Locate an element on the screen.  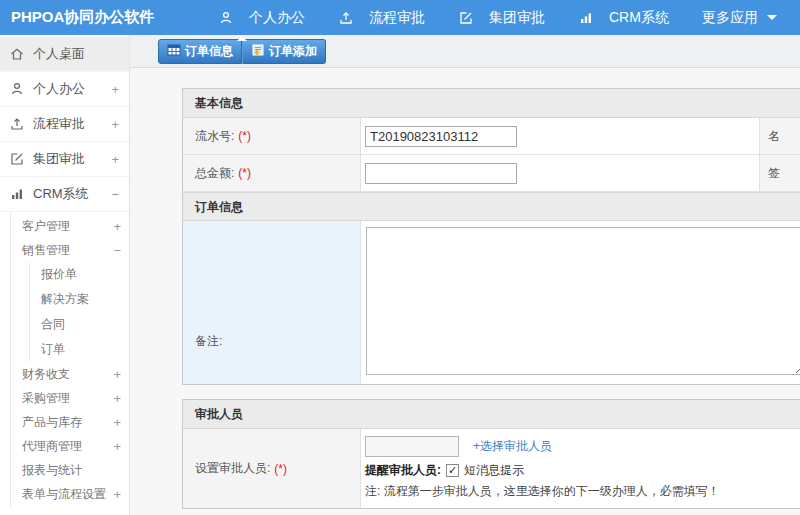
sidebar-item-workflow-approval: 流程审批 + is located at coordinates (64, 124).